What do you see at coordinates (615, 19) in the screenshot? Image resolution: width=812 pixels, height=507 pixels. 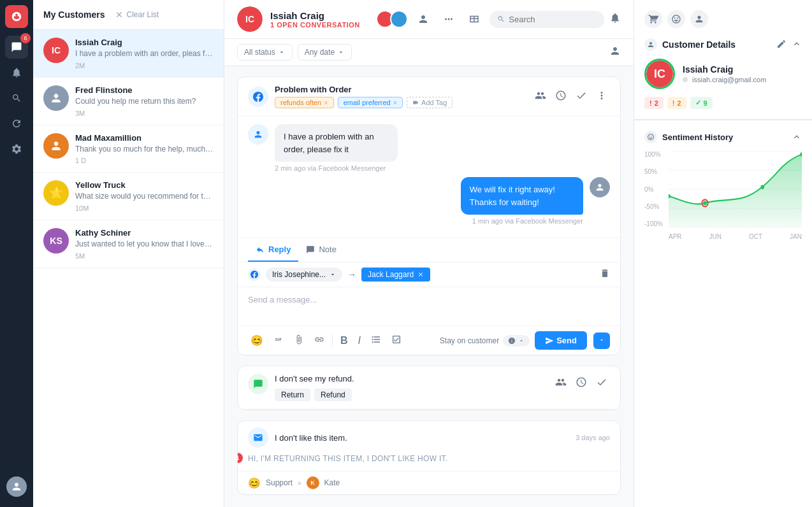 I see `bell-icon` at bounding box center [615, 19].